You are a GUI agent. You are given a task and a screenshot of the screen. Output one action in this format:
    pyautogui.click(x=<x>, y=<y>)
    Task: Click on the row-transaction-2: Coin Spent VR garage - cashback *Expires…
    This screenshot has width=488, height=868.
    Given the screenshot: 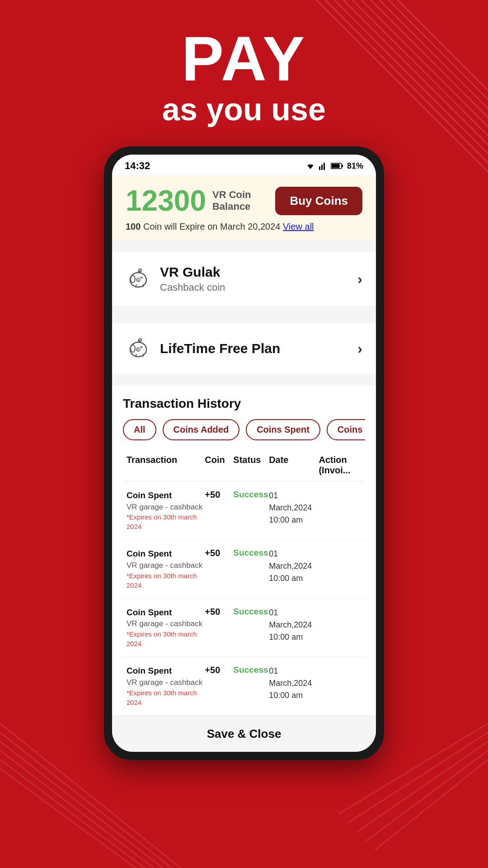 What is the action you would take?
    pyautogui.click(x=165, y=627)
    